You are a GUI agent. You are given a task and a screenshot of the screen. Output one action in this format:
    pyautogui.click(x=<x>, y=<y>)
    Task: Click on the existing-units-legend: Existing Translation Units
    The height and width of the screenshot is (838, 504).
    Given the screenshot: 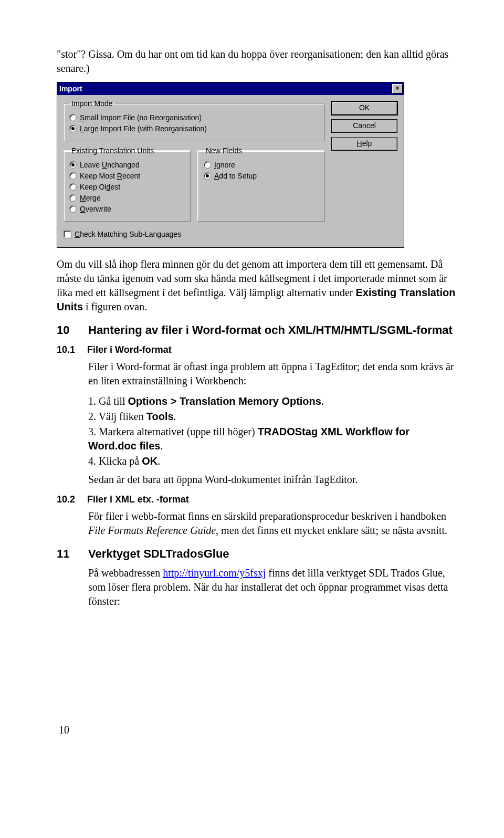 What is the action you would take?
    pyautogui.click(x=112, y=151)
    